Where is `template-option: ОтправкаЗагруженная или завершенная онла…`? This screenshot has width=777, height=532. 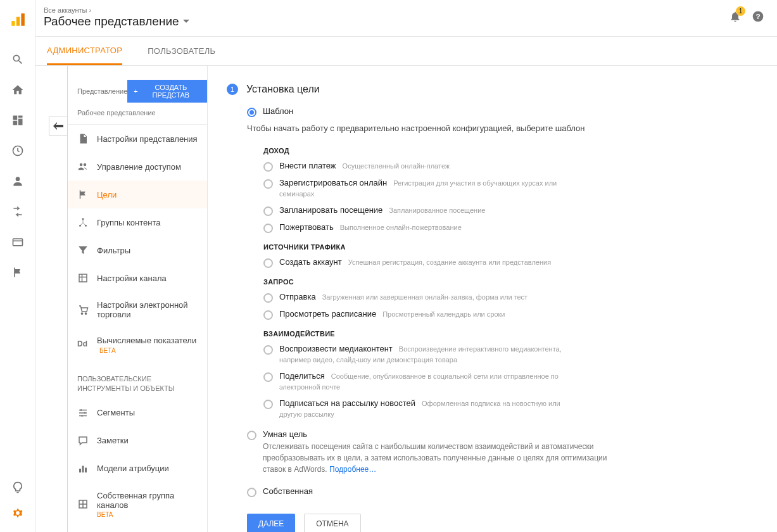 template-option: ОтправкаЗагруженная или завершенная онла… is located at coordinates (508, 298).